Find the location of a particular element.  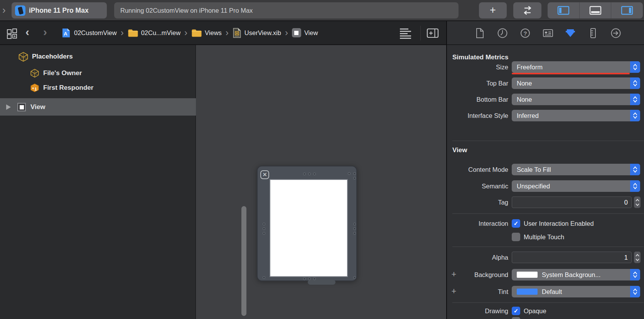

freeform-view-container: ✕ is located at coordinates (307, 223).